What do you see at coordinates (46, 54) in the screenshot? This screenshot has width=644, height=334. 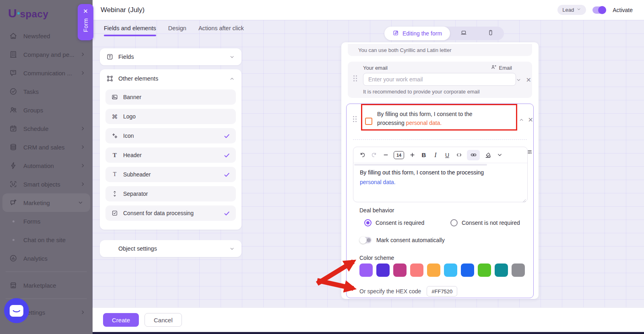 I see `sidebar-item-company-and-pe: Company and pe...` at bounding box center [46, 54].